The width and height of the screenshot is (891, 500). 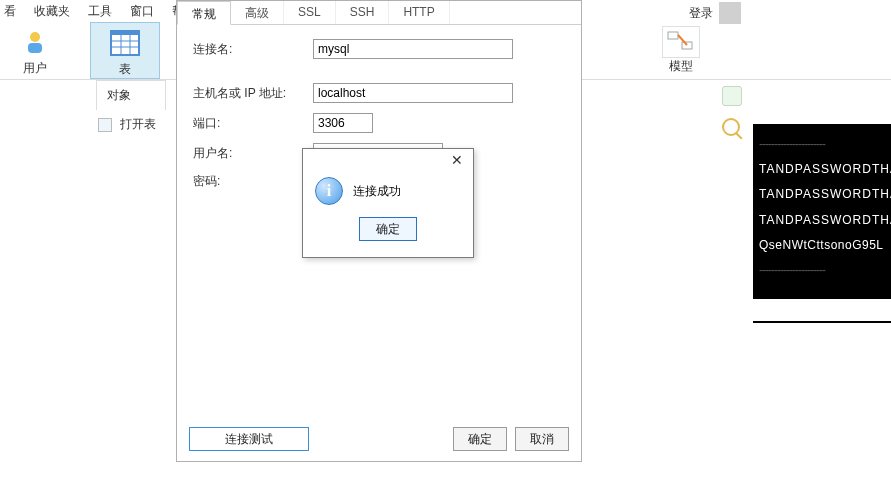 What do you see at coordinates (258, 12) in the screenshot?
I see `tab-advanced: 高级` at bounding box center [258, 12].